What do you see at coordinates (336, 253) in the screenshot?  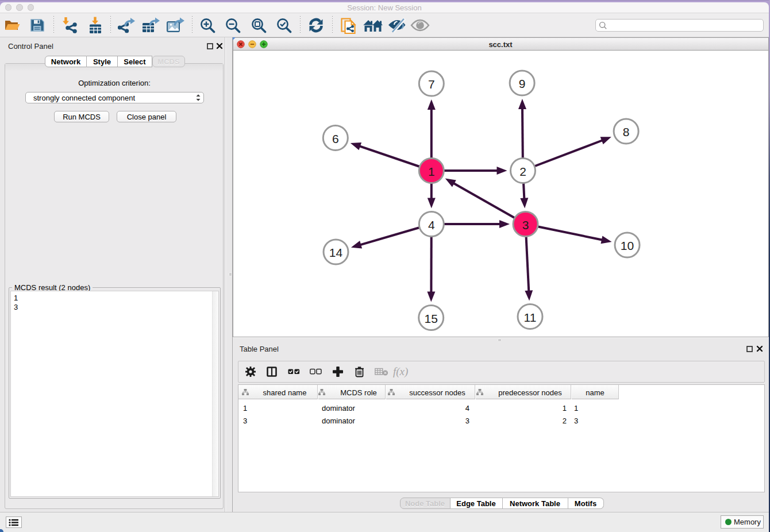 I see `svg-text: 14` at bounding box center [336, 253].